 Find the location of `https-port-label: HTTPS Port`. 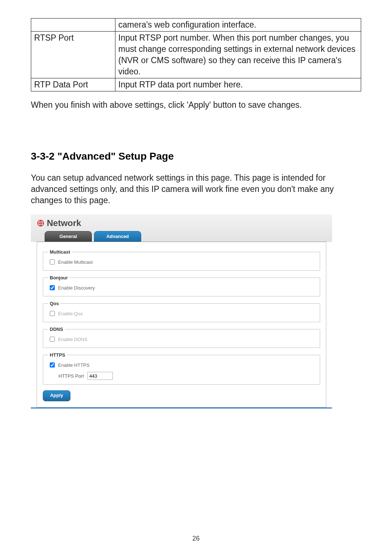

https-port-label: HTTPS Port is located at coordinates (71, 376).